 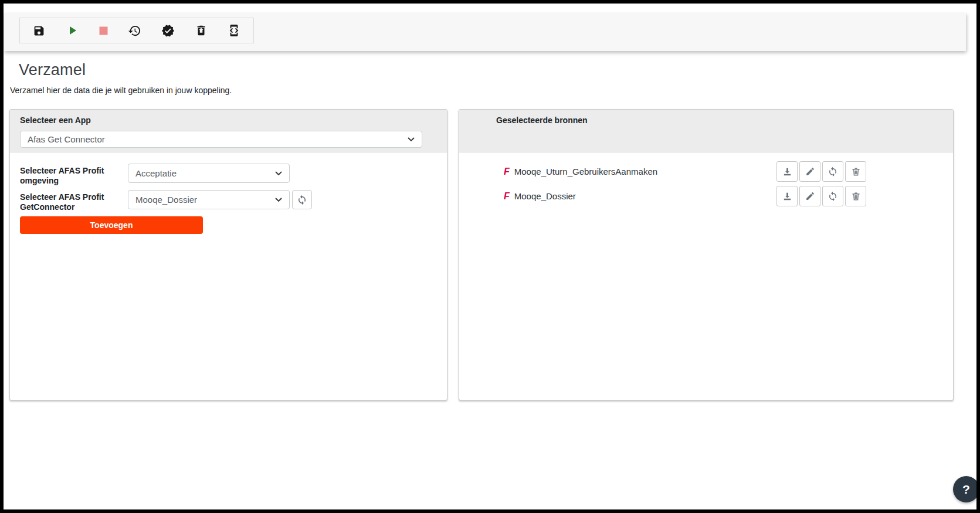 I want to click on source-name-label: Mooqe_Dossier, so click(x=545, y=196).